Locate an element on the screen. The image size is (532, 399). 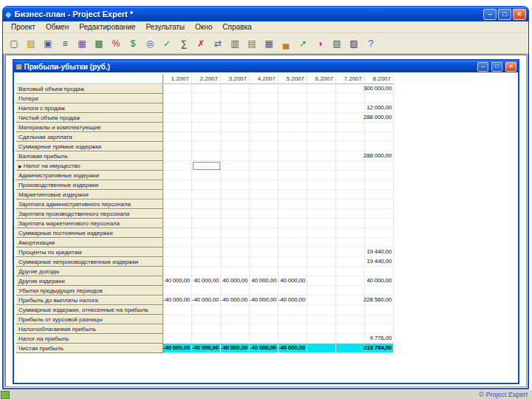
row-label: Потери is located at coordinates (89, 99).